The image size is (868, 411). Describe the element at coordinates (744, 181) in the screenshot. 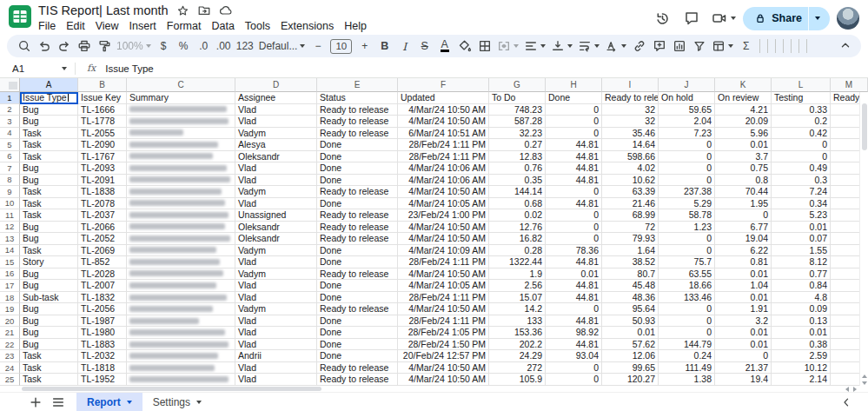

I see `cell-K8: 0.8` at that location.